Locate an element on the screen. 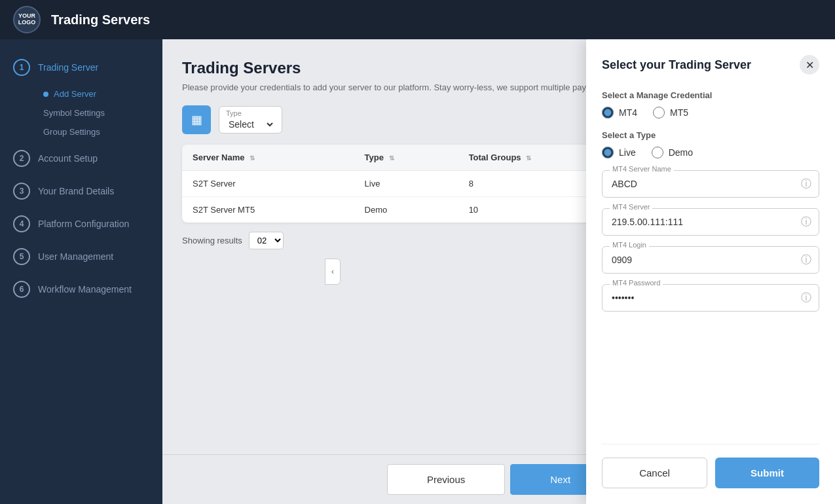 The height and width of the screenshot is (504, 835). login-label: MT4 Login is located at coordinates (629, 245).